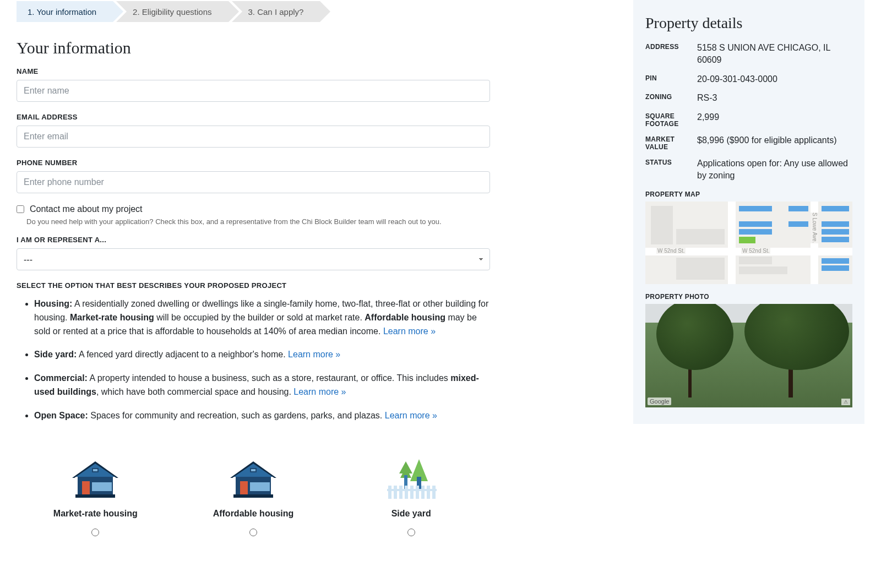 The image size is (881, 588). Describe the element at coordinates (253, 285) in the screenshot. I see `proposed-label: SELECT THE OPTION THAT BEST DESCRIBES YO…` at that location.